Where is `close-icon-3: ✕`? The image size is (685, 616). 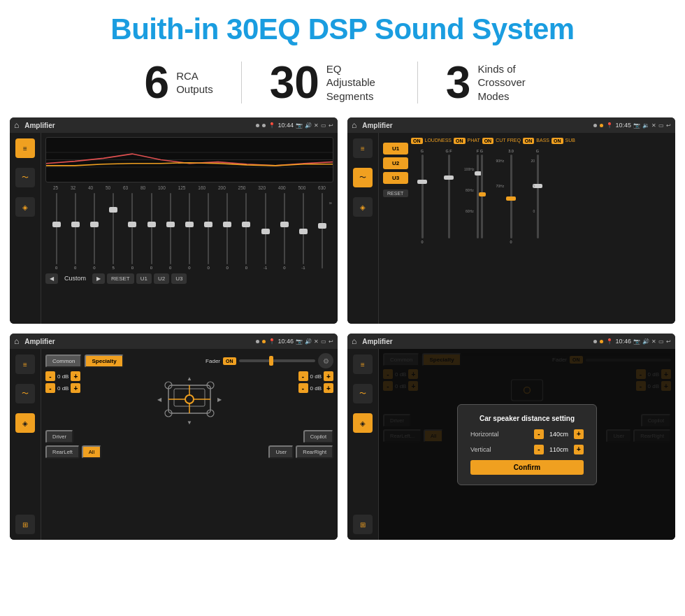 close-icon-3: ✕ is located at coordinates (316, 341).